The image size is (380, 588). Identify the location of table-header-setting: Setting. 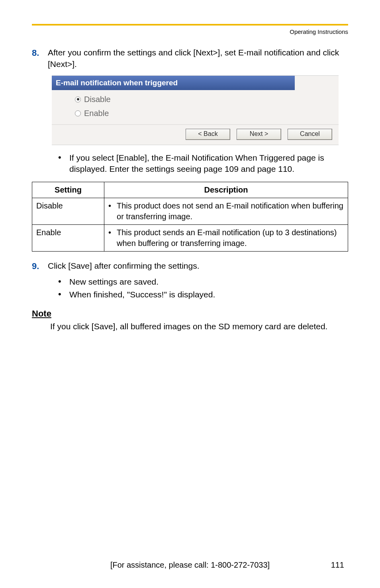
(69, 190).